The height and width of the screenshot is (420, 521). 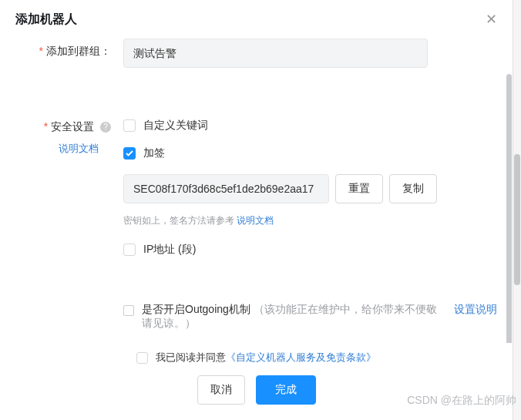 What do you see at coordinates (310, 250) in the screenshot?
I see `ip-option: IP地址 (段)` at bounding box center [310, 250].